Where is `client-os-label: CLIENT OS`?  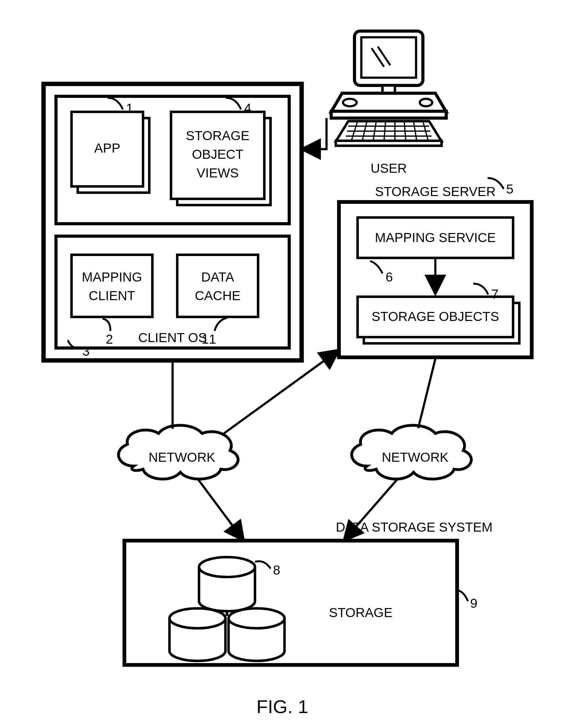 client-os-label: CLIENT OS is located at coordinates (173, 338).